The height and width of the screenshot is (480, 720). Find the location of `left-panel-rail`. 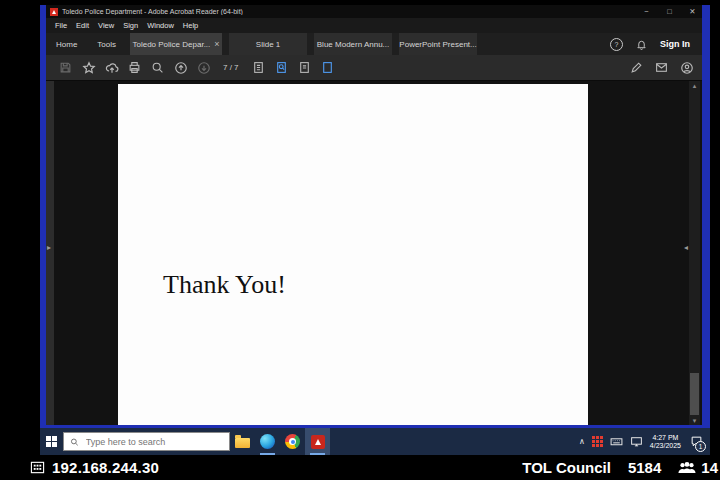

left-panel-rail is located at coordinates (50, 253).